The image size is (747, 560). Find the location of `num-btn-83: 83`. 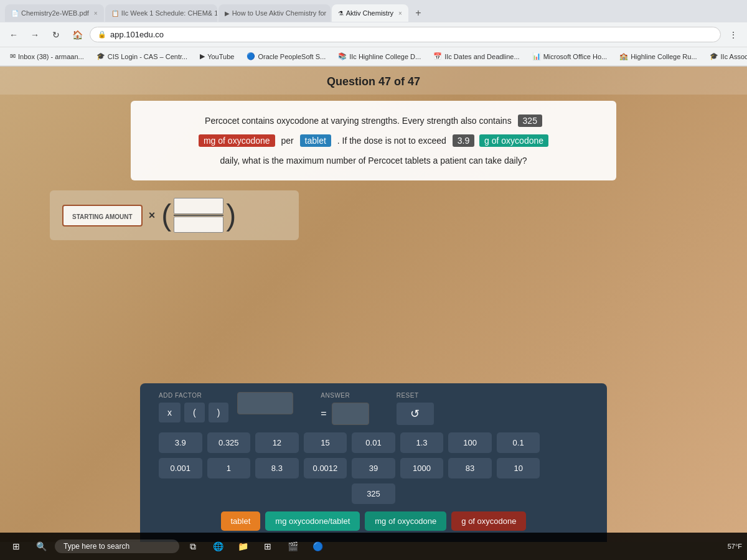

num-btn-83: 83 is located at coordinates (470, 468).